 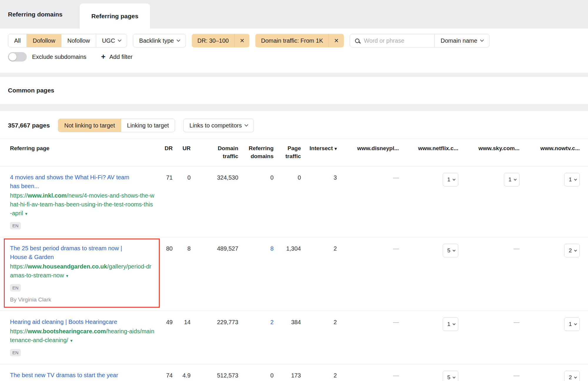 What do you see at coordinates (59, 57) in the screenshot?
I see `exclude-subdomains-label: Exclude subdomains` at bounding box center [59, 57].